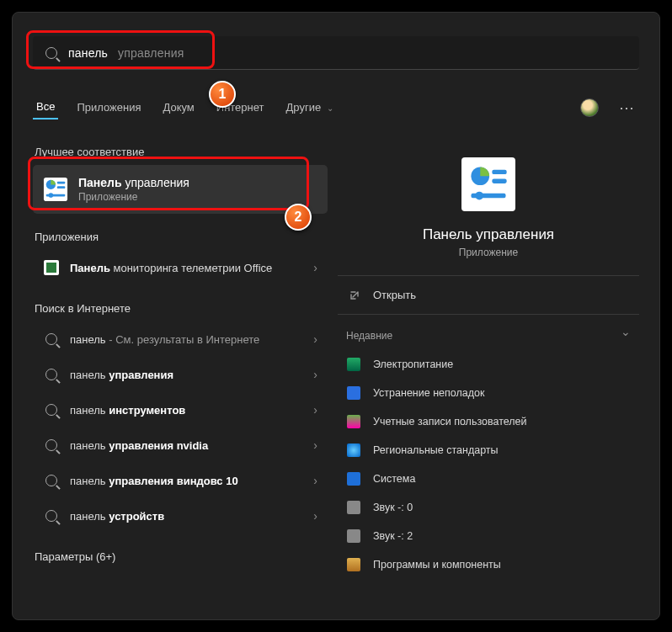  I want to click on more-menu-button: ⋯, so click(627, 108).